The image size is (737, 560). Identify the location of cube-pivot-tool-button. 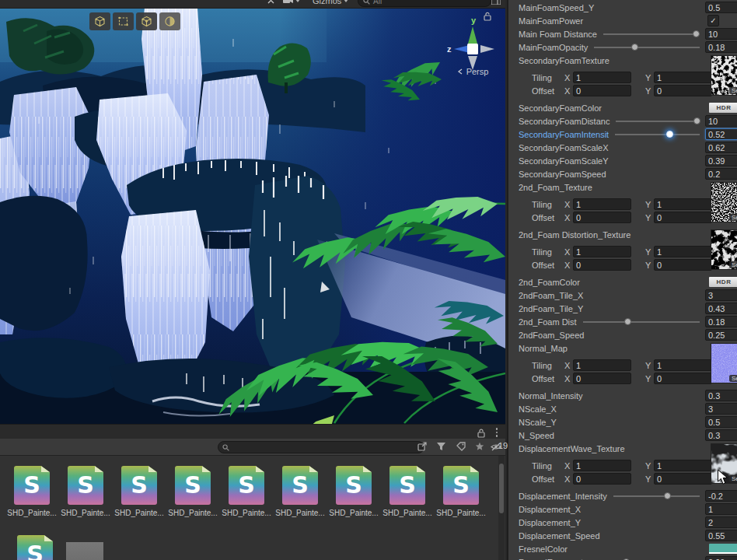
(146, 22).